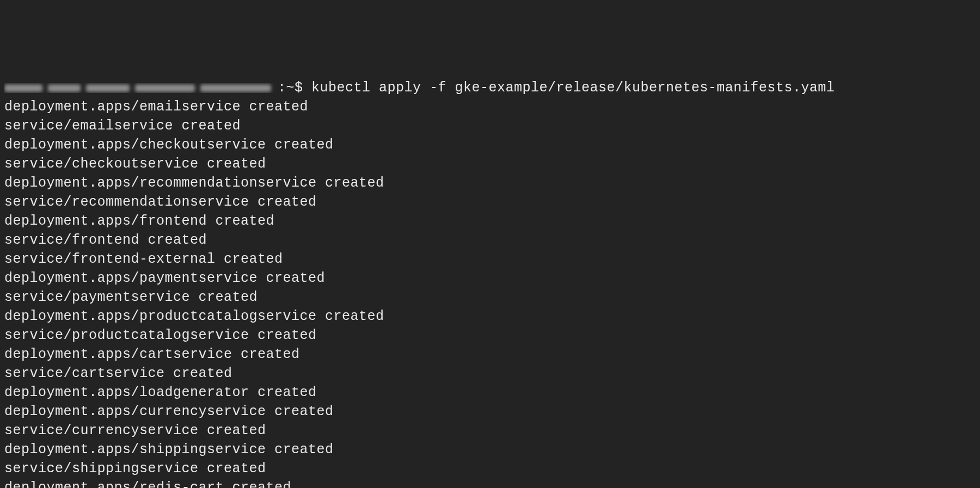  What do you see at coordinates (490, 126) in the screenshot?
I see `output-line: service/emailservice created` at bounding box center [490, 126].